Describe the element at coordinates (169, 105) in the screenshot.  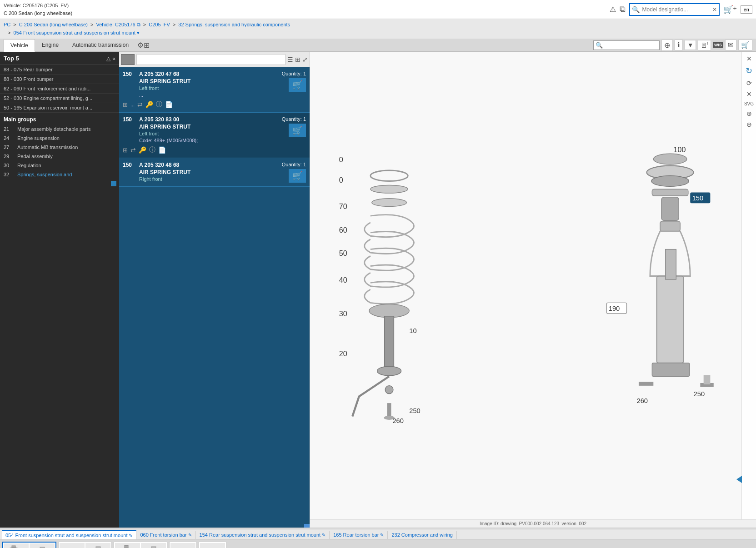
I see `doc-icon-0: 📄` at that location.